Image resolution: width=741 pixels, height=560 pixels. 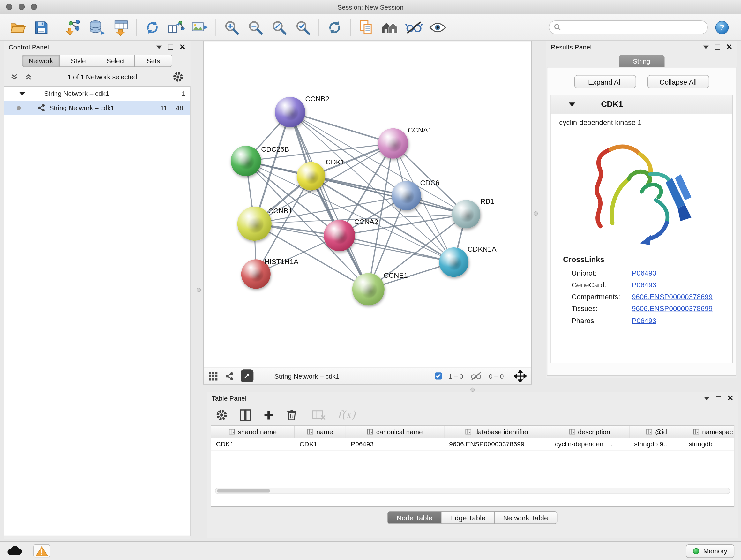 I want to click on zoom-selected-button, so click(x=303, y=27).